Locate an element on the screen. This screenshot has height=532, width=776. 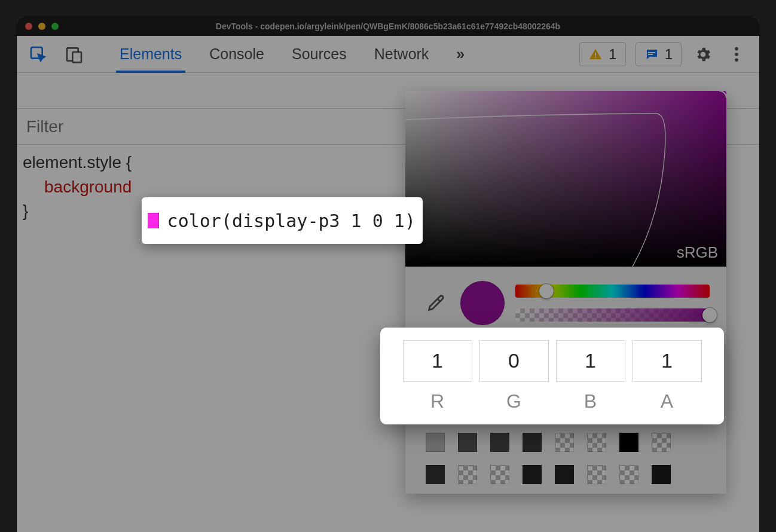
gamut-boundary-line is located at coordinates (566, 179).